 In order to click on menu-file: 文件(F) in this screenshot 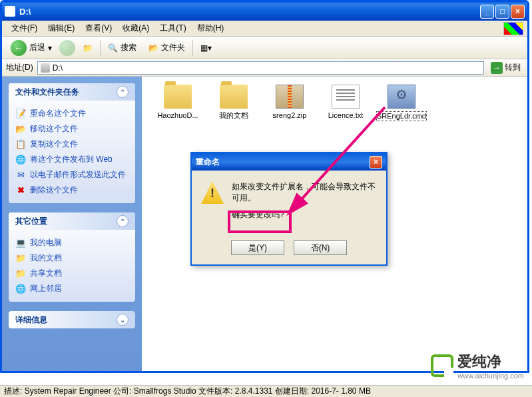, I will do `click(24, 28)`.